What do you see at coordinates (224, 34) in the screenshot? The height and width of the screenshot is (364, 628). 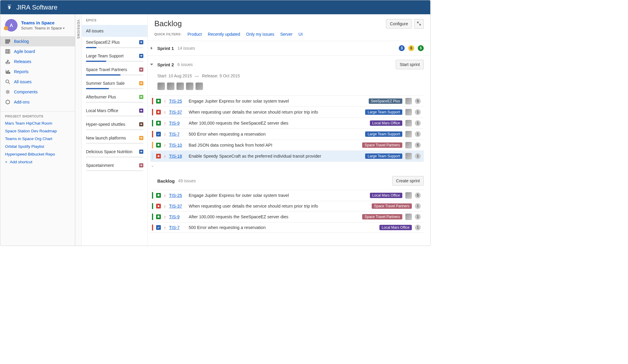 I see `quick-filter: Recently updated` at bounding box center [224, 34].